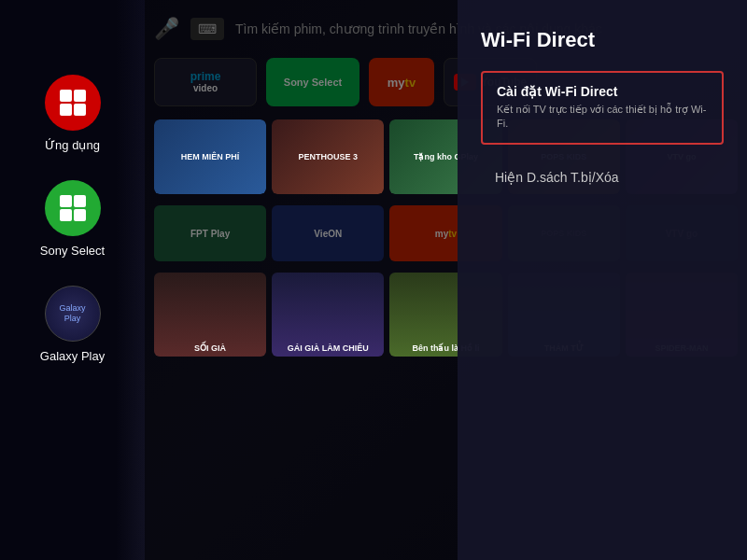  Describe the element at coordinates (313, 82) in the screenshot. I see `sony-select-label: Sony Select` at that location.